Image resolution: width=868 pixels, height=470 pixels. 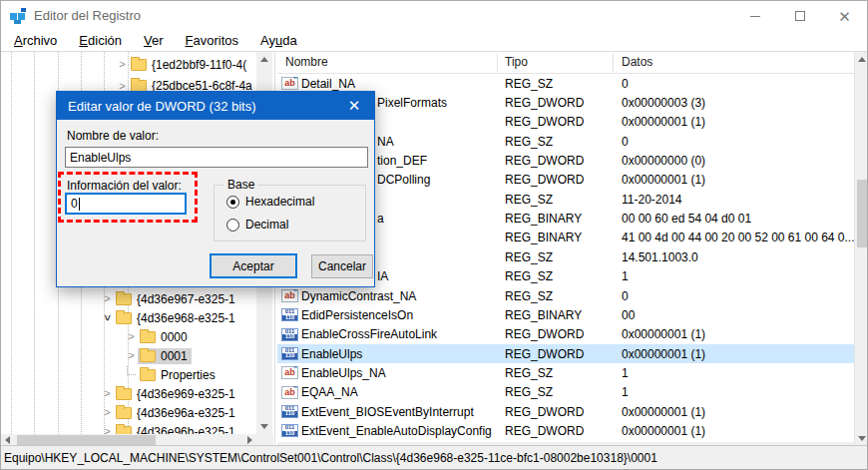 What do you see at coordinates (566, 335) in the screenshot?
I see `list-row: 011110 EnableCrossFireAutoLink REG_DWORD…` at bounding box center [566, 335].